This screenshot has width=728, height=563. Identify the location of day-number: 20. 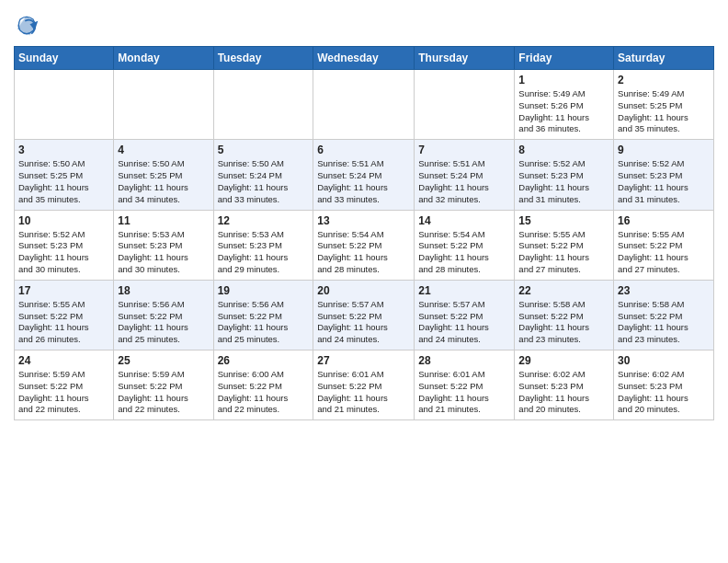
(364, 291).